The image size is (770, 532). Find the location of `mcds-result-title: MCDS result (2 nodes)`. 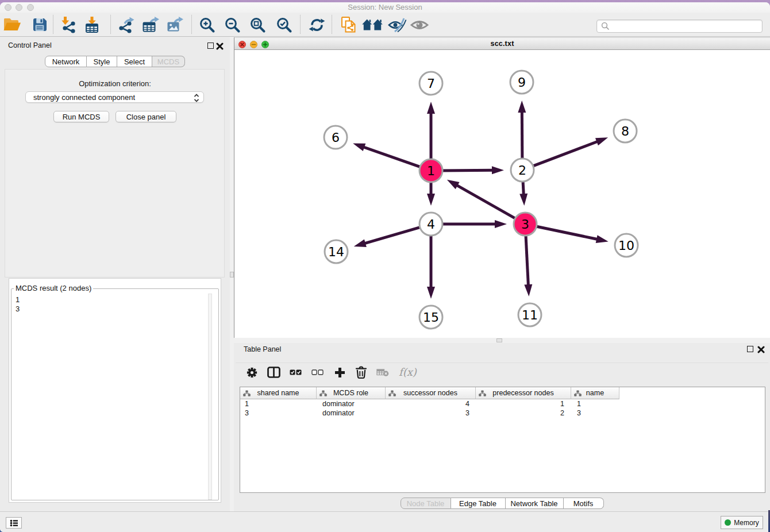

mcds-result-title: MCDS result (2 nodes) is located at coordinates (53, 288).